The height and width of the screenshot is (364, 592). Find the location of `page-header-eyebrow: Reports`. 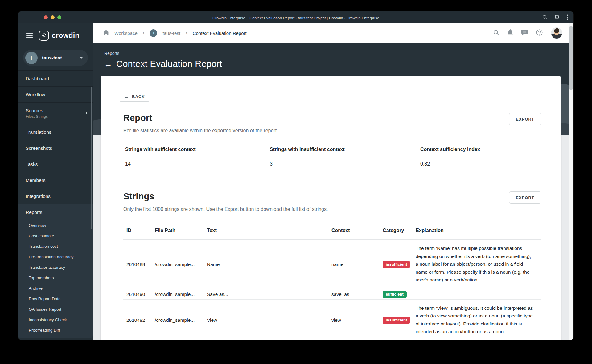

page-header-eyebrow: Reports is located at coordinates (339, 53).